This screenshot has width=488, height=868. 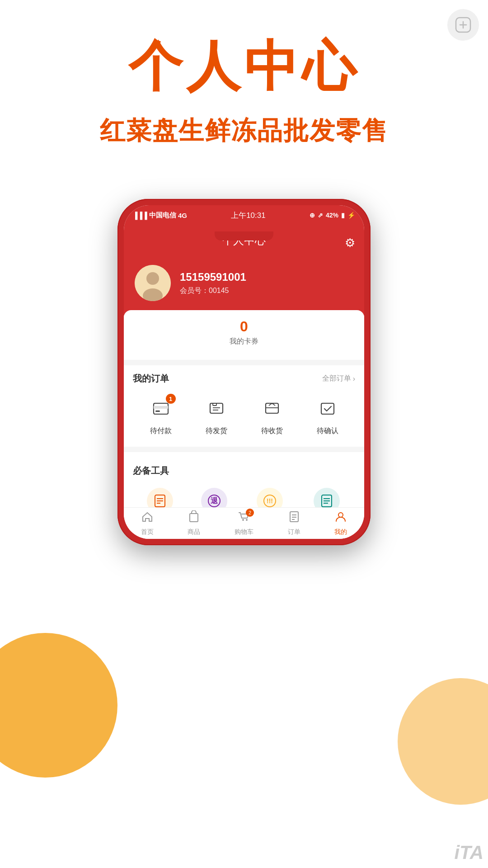 I want to click on user-details: 15159591001 会员号：00145, so click(x=213, y=283).